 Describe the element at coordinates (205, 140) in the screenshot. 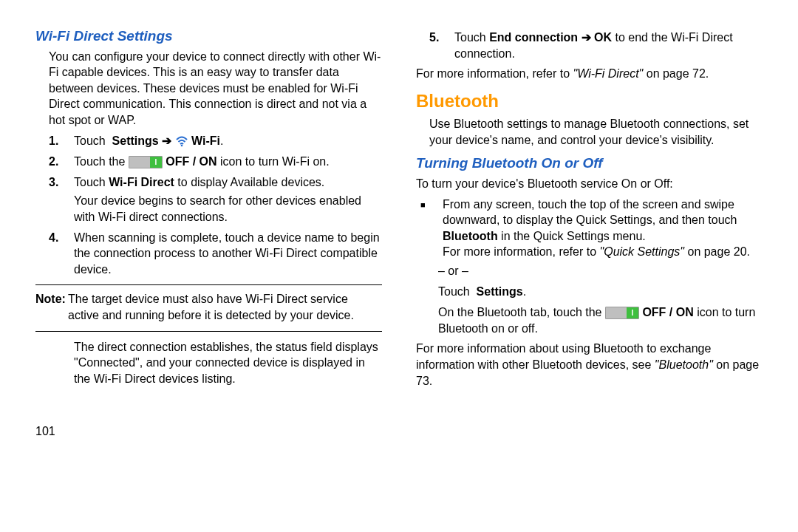

I see `wifi-label: Wi-Fi` at that location.